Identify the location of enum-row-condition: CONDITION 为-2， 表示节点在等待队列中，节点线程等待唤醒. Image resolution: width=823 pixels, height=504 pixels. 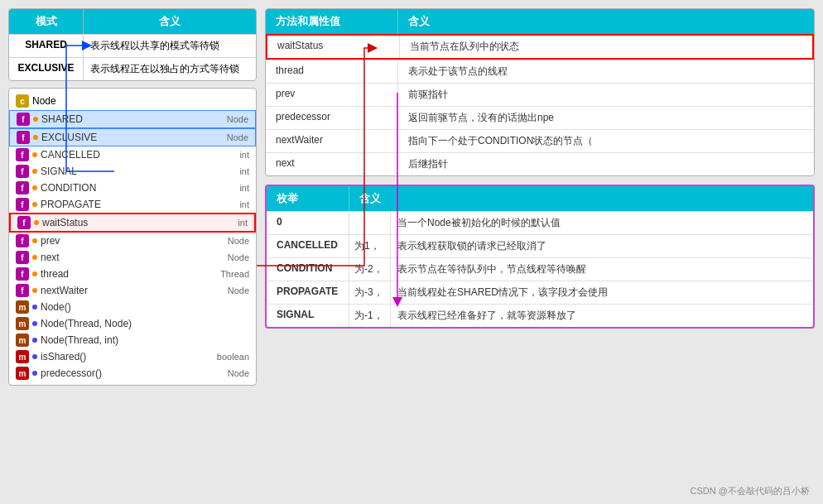
(540, 269).